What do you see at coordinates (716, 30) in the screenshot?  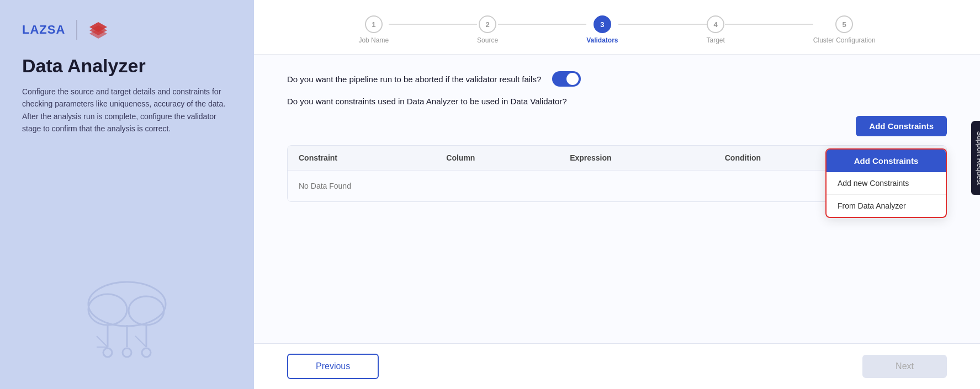 I see `step-target: 4 Target` at bounding box center [716, 30].